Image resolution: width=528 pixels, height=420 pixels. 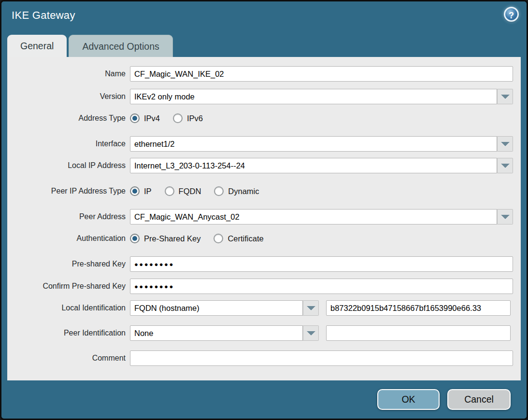 I want to click on peer-identification-dropdown-button, so click(x=311, y=333).